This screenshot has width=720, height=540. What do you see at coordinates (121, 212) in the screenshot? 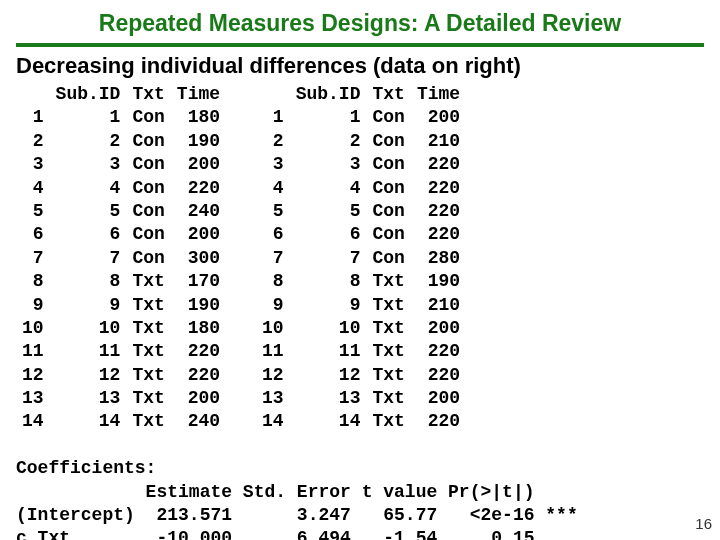
I see `table-row: 55Con240` at bounding box center [121, 212].